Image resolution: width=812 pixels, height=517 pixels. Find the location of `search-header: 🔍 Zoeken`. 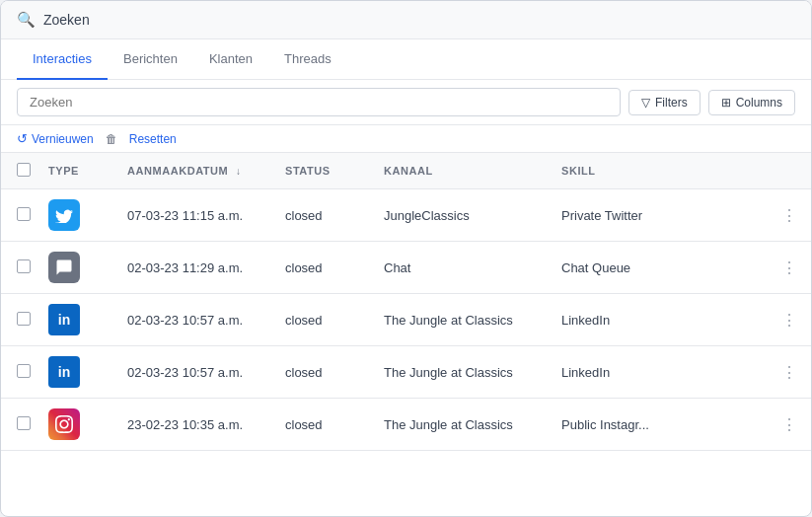

search-header: 🔍 Zoeken is located at coordinates (406, 20).